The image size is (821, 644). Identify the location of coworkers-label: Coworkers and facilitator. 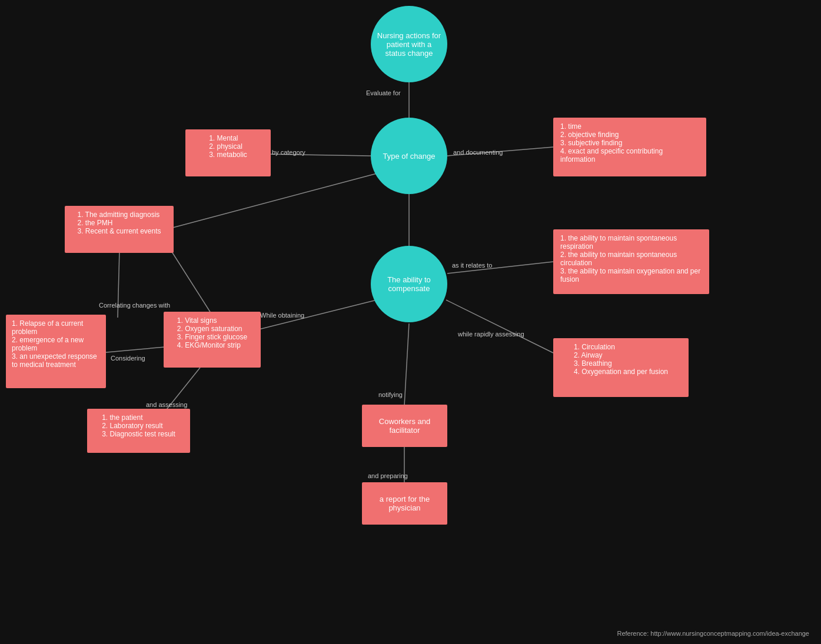
(405, 426).